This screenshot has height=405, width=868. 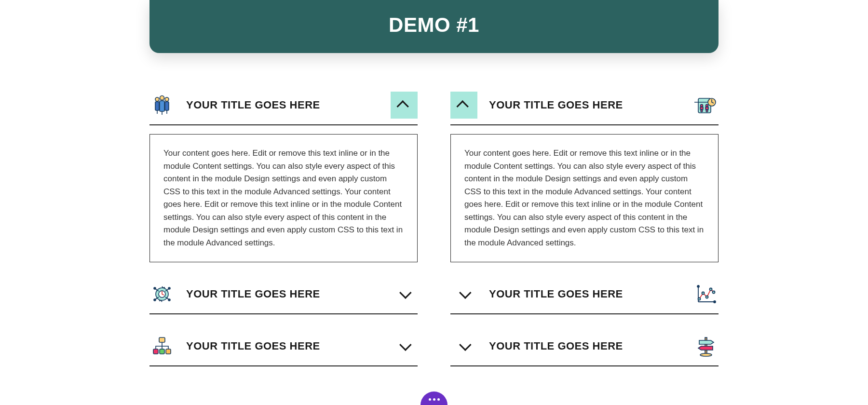 What do you see at coordinates (706, 294) in the screenshot?
I see `analytics-icon` at bounding box center [706, 294].